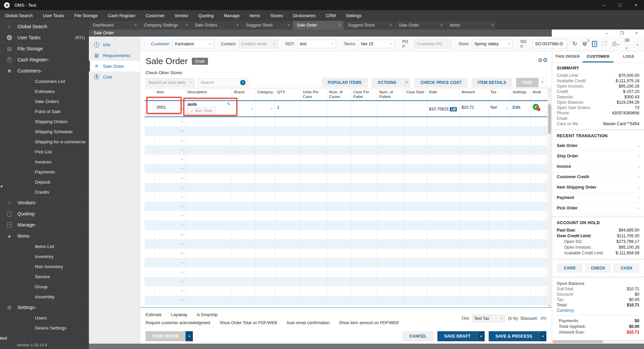 Image resolution: width=644 pixels, height=349 pixels. I want to click on sidebar-item: Non Inventory, so click(44, 266).